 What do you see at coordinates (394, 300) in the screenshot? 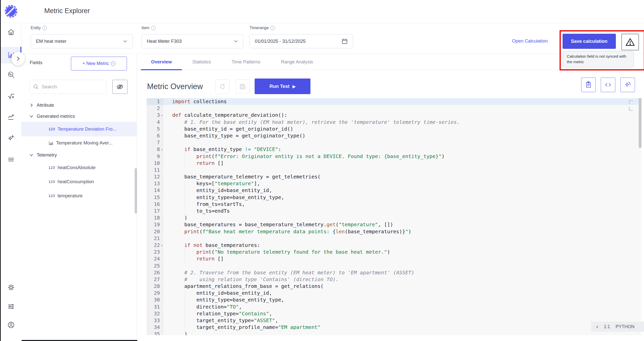
I see `code-line: 30 entity_type=base_entity_type,` at bounding box center [394, 300].